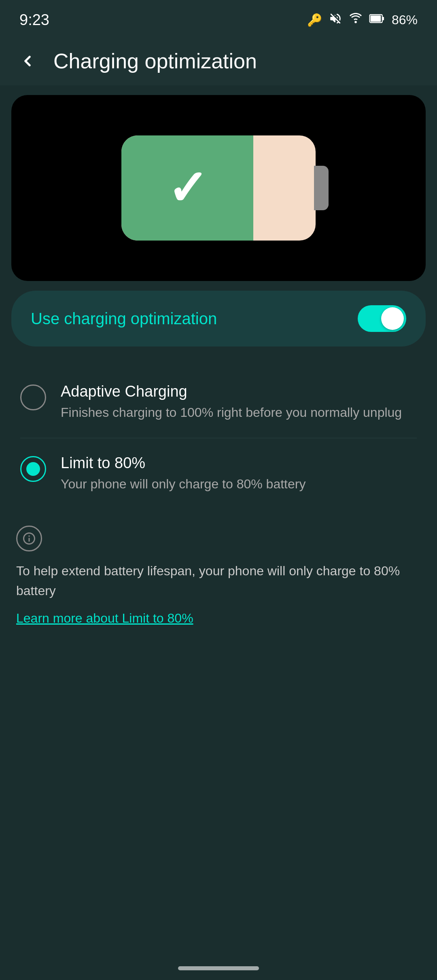 The width and height of the screenshot is (437, 980). What do you see at coordinates (218, 188) in the screenshot?
I see `battery-illustration: ✓` at bounding box center [218, 188].